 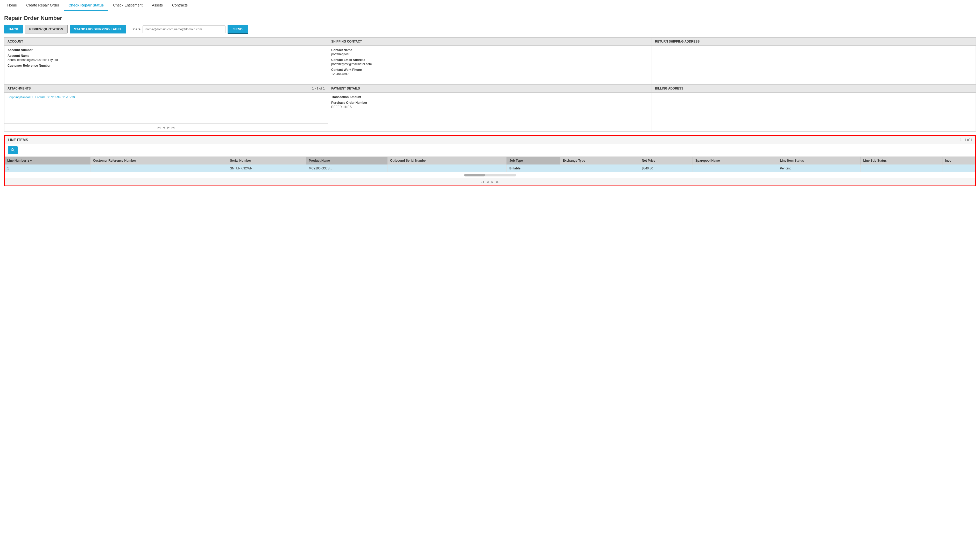 What do you see at coordinates (184, 29) in the screenshot?
I see `share-input` at bounding box center [184, 29].